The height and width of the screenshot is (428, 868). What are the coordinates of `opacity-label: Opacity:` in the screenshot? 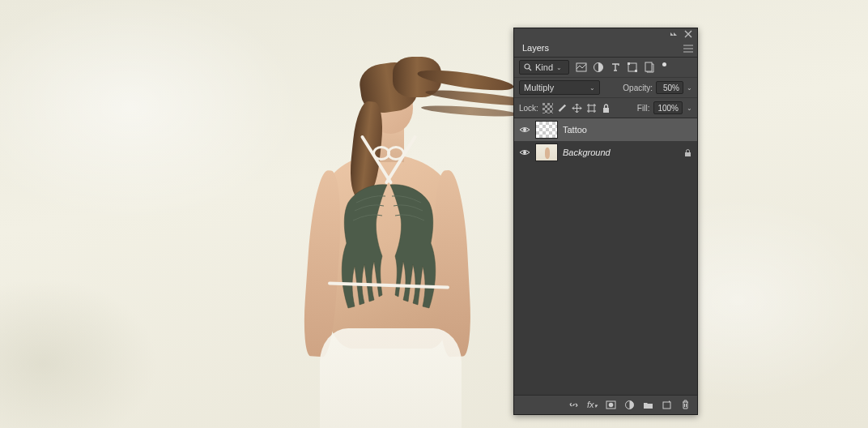 It's located at (638, 88).